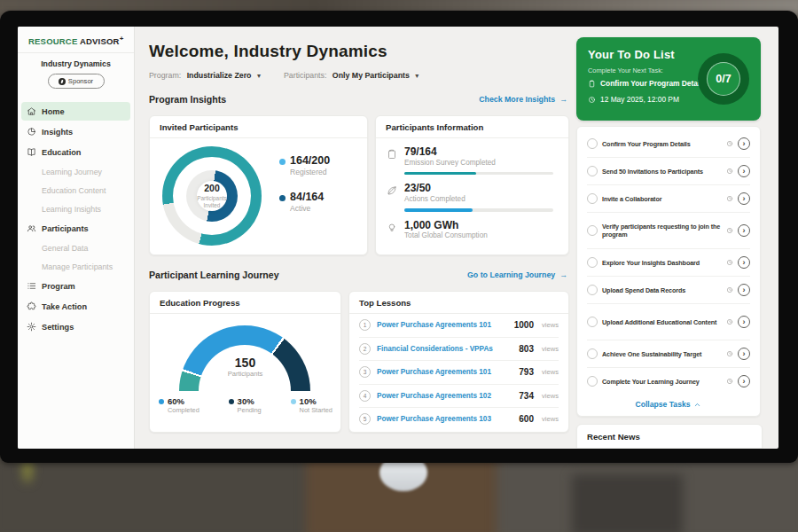 This screenshot has width=798, height=532. I want to click on lesson-row: 5 Power Purchase Agreements 103 600 view…, so click(459, 419).